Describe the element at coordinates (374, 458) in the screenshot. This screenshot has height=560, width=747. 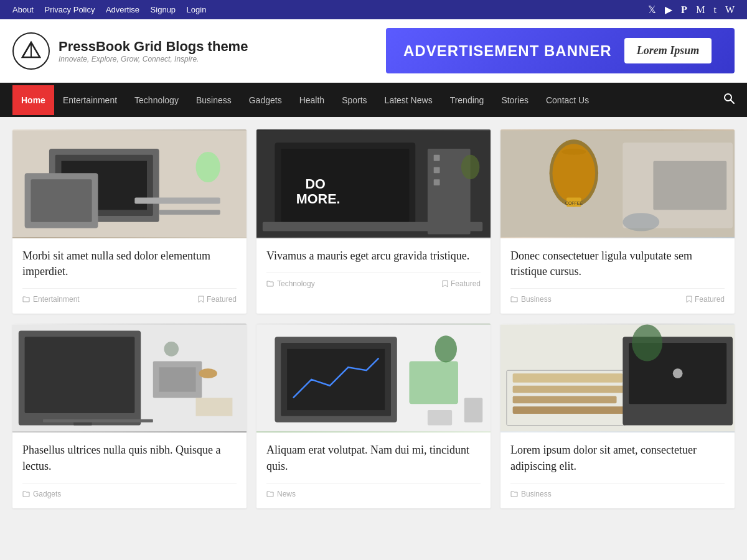
I see `card-5-title: Aliquam erat volutpat. Nam dui mi, tinci…` at that location.